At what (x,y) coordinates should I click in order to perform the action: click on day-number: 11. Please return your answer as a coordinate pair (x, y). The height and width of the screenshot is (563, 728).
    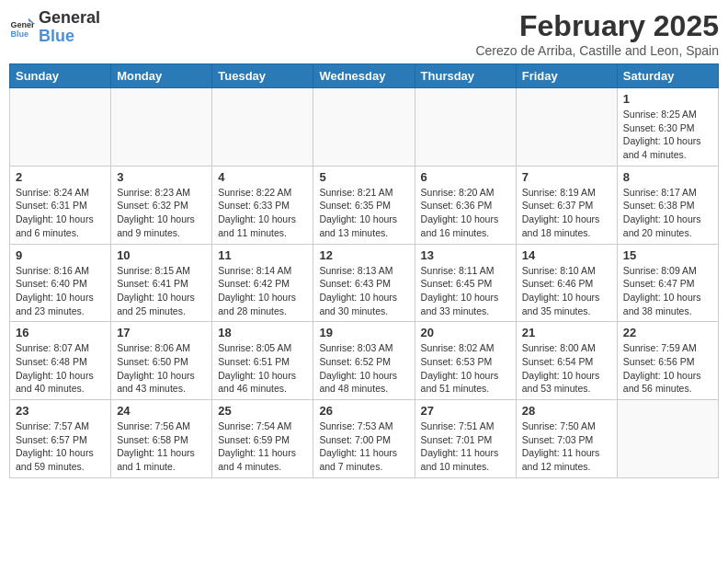
    Looking at the image, I should click on (263, 256).